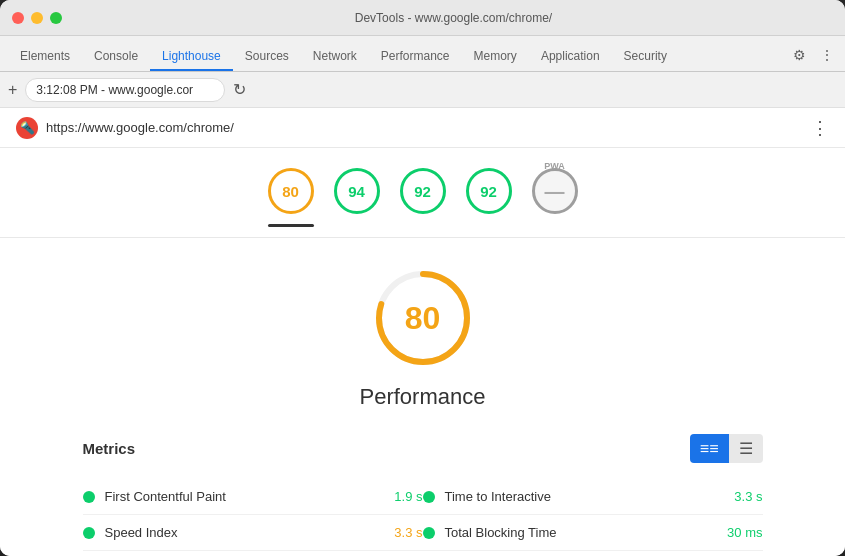 The width and height of the screenshot is (845, 556). What do you see at coordinates (408, 532) in the screenshot?
I see `si-value: 3.3 s` at bounding box center [408, 532].